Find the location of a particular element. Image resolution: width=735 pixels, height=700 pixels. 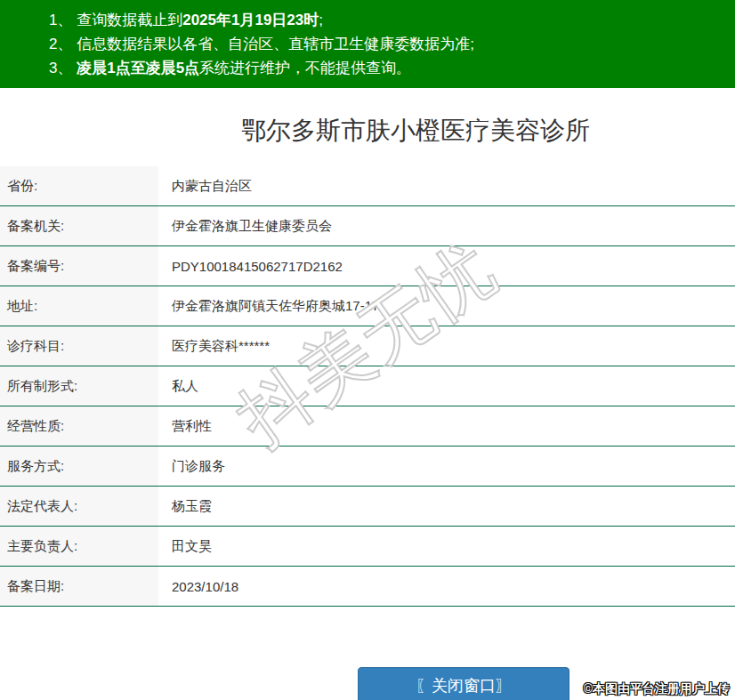

row-label: 备案日期: is located at coordinates (79, 586).